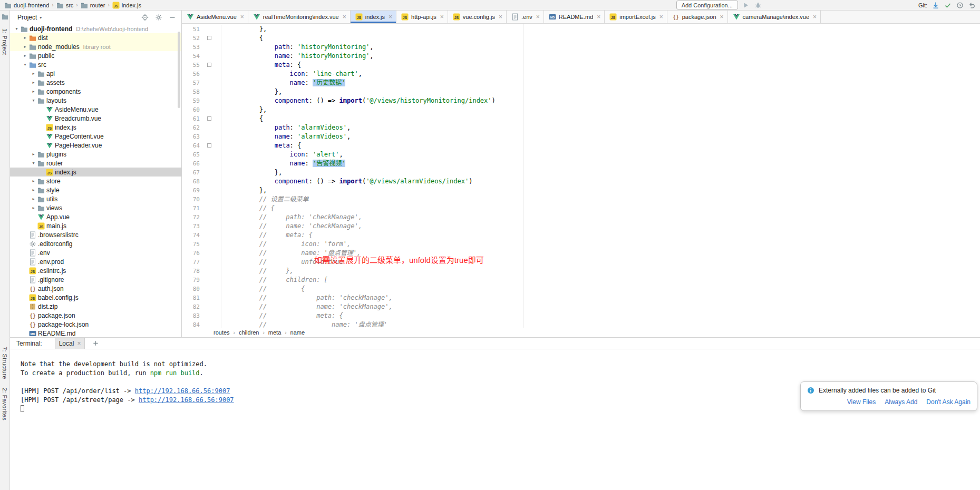  Describe the element at coordinates (96, 243) in the screenshot. I see `tree-item-editorconfig: .editorconfig` at that location.